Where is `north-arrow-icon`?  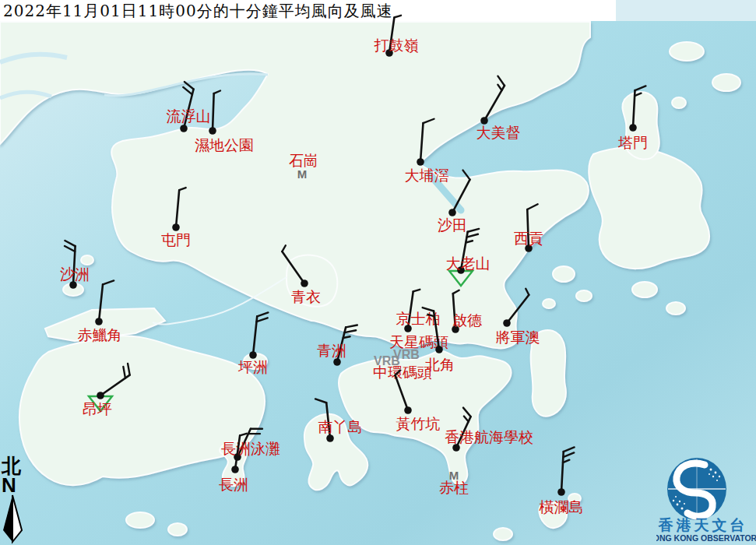
north-arrow-icon is located at coordinates (16, 519).